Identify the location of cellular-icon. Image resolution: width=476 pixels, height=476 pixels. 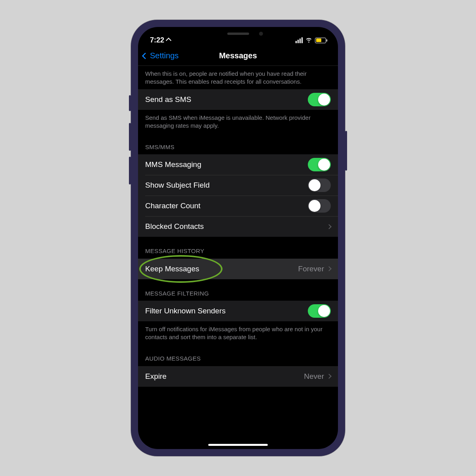
(299, 40).